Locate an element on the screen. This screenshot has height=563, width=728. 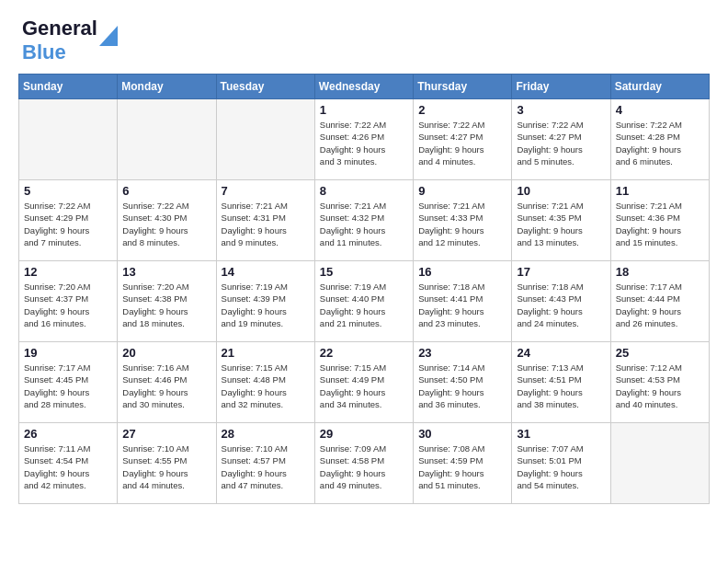
calendar-cell: 4Sunrise: 7:22 AM Sunset: 4:28 PM Daylig… is located at coordinates (660, 140).